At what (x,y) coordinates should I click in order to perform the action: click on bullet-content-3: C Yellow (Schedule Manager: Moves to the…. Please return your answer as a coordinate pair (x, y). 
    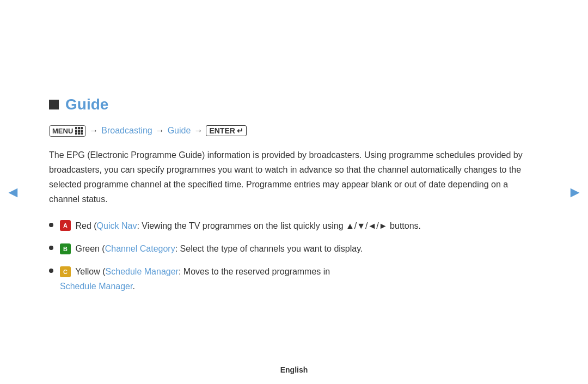
    Looking at the image, I should click on (299, 279).